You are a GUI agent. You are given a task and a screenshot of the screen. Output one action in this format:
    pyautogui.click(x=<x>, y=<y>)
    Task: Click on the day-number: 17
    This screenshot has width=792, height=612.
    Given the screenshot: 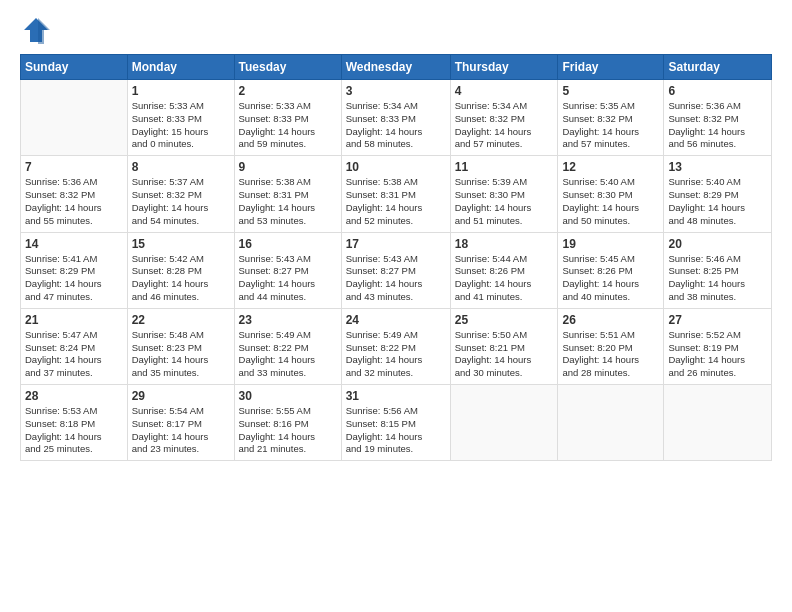 What is the action you would take?
    pyautogui.click(x=396, y=244)
    